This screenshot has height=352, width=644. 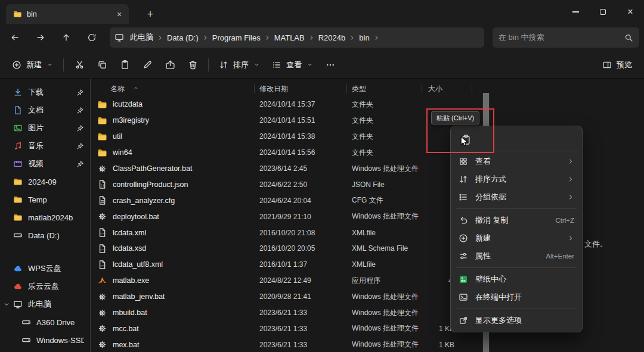 What do you see at coordinates (286, 264) in the screenshot?
I see `file-row: <>lcdata_utf8.xml2016/10/1 1:37XMLfile` at bounding box center [286, 264].